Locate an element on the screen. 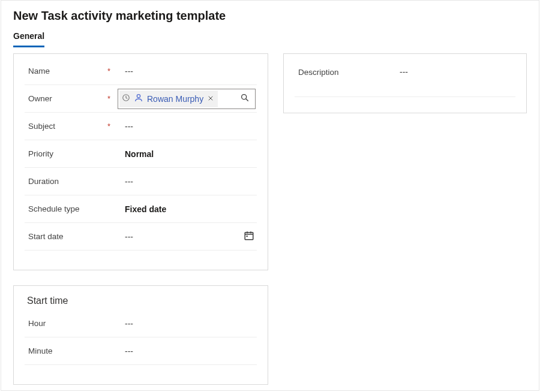  description-card: Description --- is located at coordinates (405, 83).